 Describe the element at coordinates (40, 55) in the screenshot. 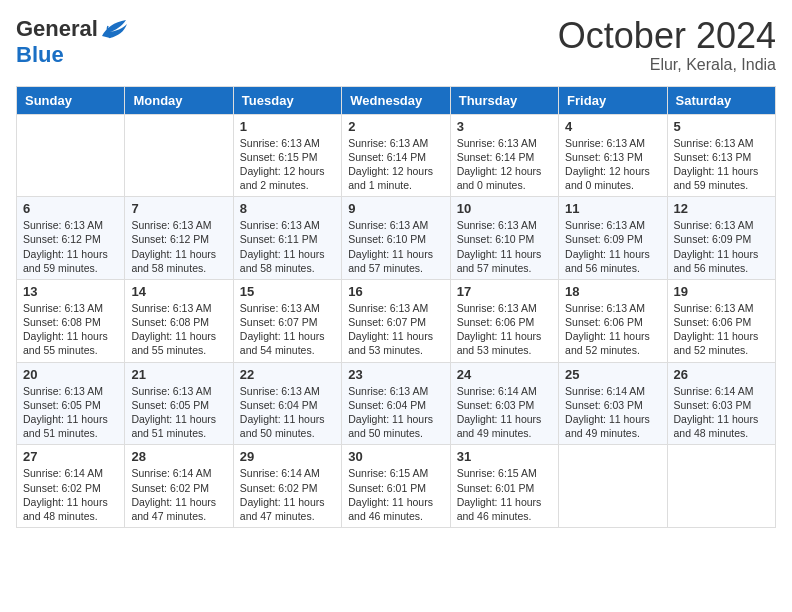

I see `logo-blue: Blue` at that location.